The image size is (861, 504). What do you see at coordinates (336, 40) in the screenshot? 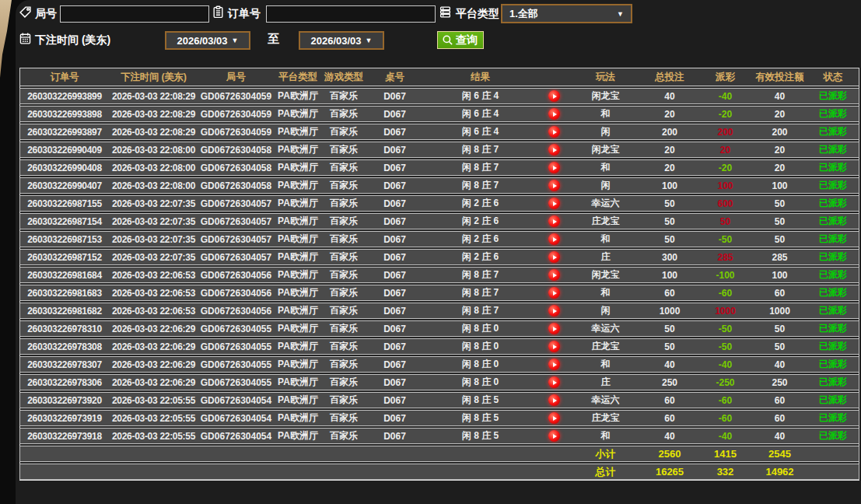
I see `date-to-value: 2026/03/03` at bounding box center [336, 40].